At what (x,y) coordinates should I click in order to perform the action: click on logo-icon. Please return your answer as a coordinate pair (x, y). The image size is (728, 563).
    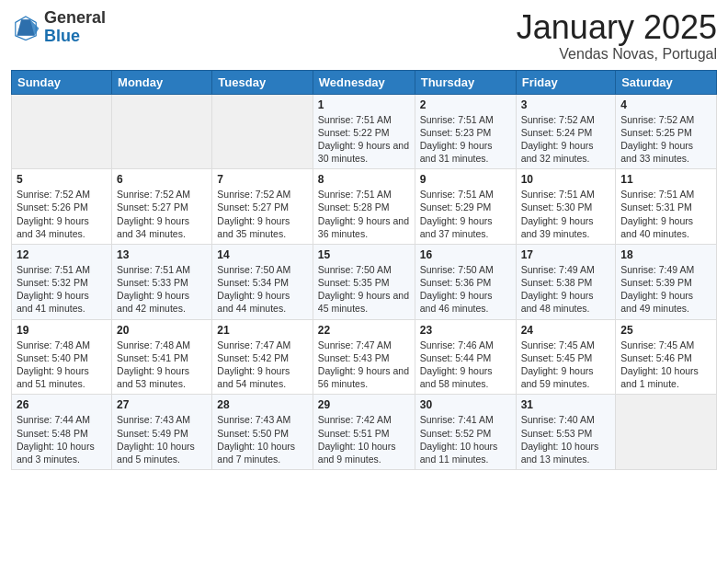
    Looking at the image, I should click on (26, 28).